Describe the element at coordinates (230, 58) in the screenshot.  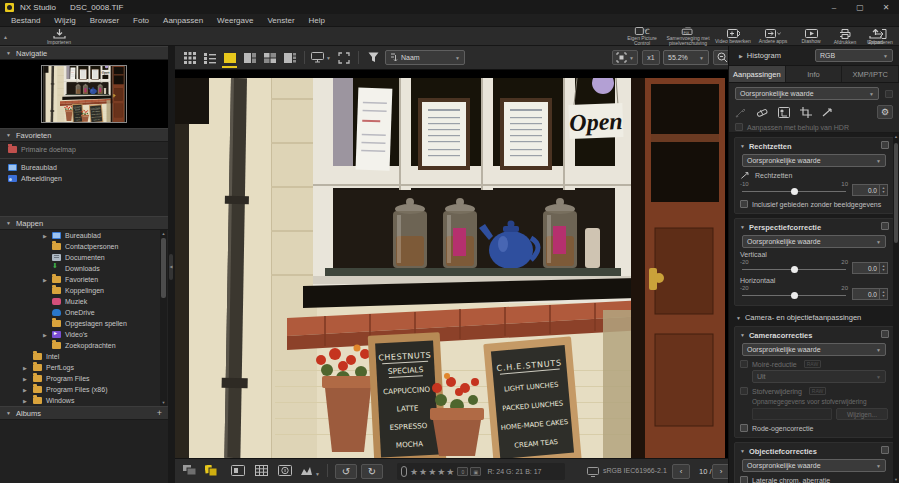
I see `image-view-button` at that location.